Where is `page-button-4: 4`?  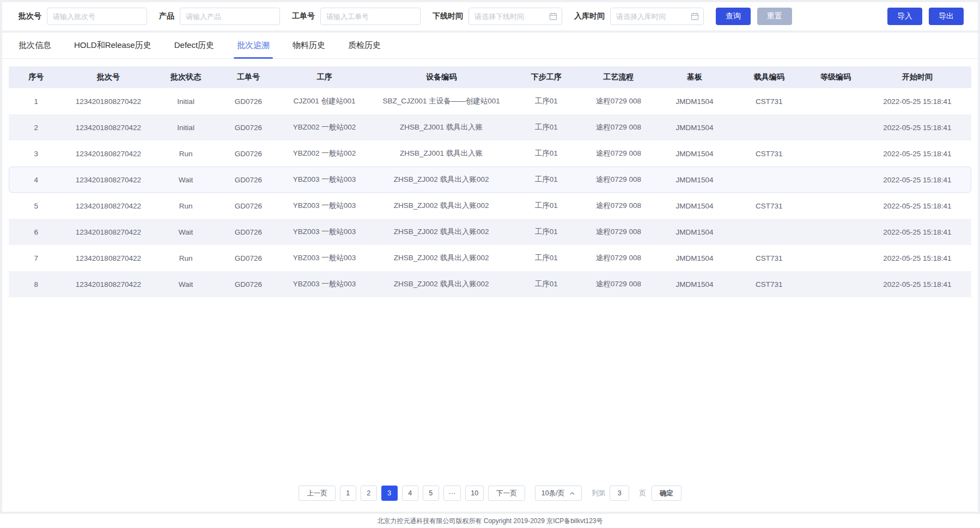 page-button-4: 4 is located at coordinates (410, 493).